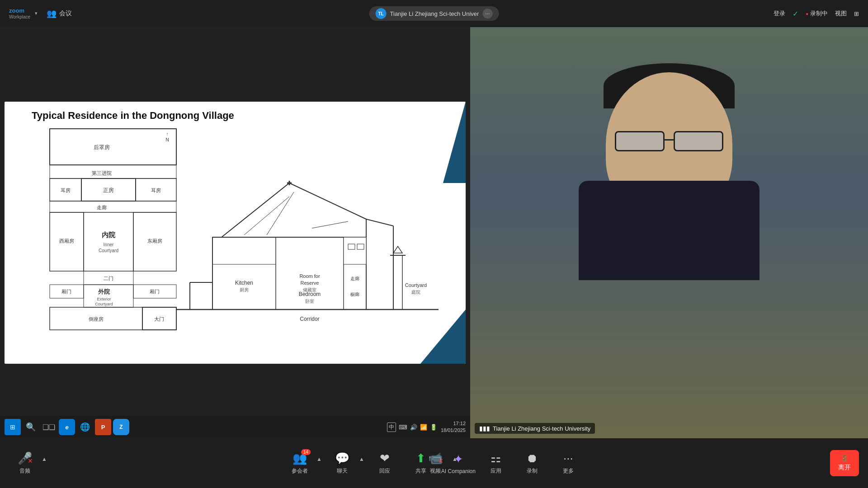 The image size is (868, 488). I want to click on speaker-icon: 🔊, so click(414, 427).